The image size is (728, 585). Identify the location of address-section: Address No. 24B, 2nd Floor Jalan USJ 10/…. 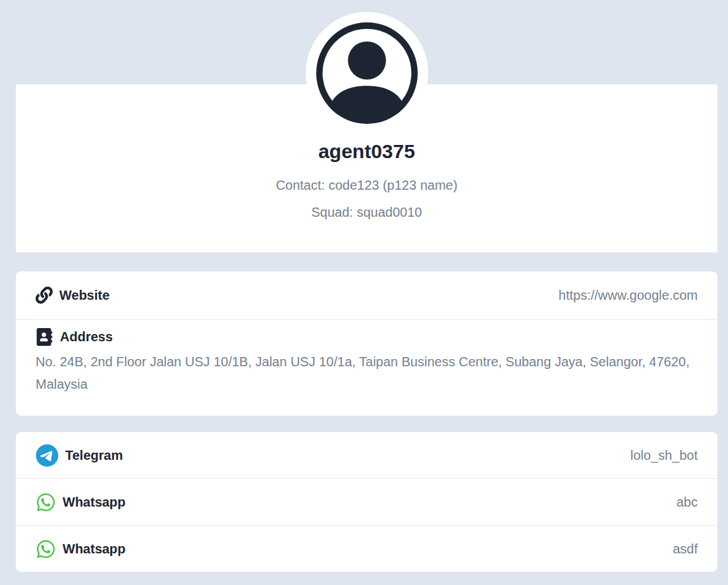
(366, 364).